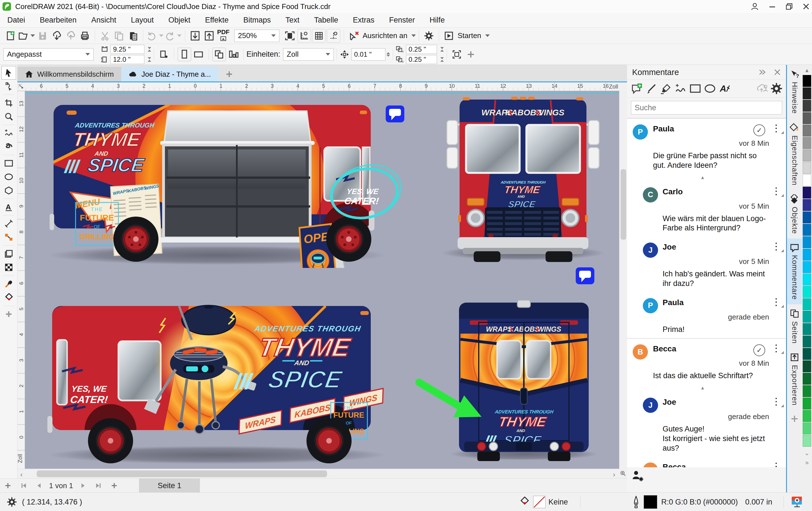 The image size is (812, 511). I want to click on collaborators-settings-icon, so click(638, 476).